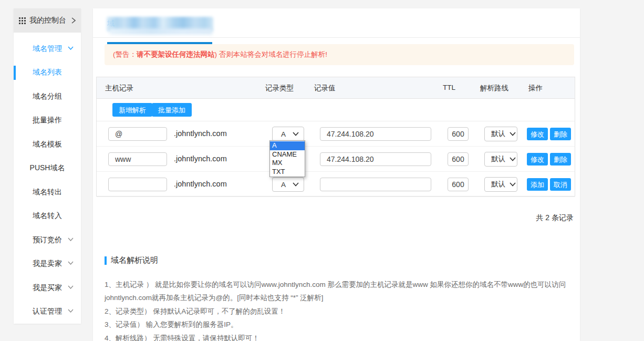 The image size is (644, 341). What do you see at coordinates (161, 26) in the screenshot?
I see `tab-domain-redacted: 域` at bounding box center [161, 26].